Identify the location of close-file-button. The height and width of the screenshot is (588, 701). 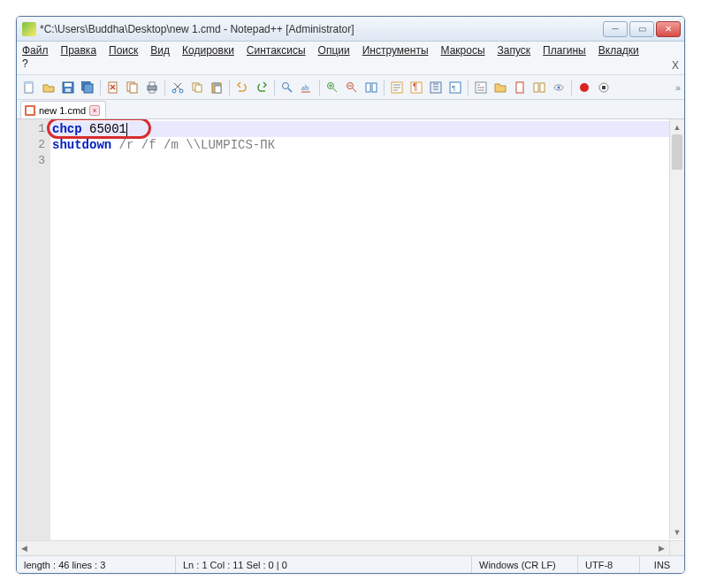
(113, 88).